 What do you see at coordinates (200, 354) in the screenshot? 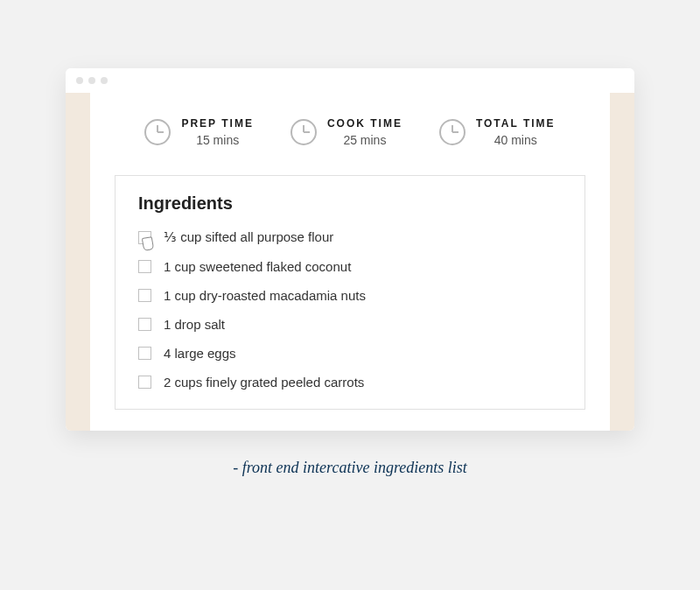
I see `ingredient-text: 4 large eggs` at bounding box center [200, 354].